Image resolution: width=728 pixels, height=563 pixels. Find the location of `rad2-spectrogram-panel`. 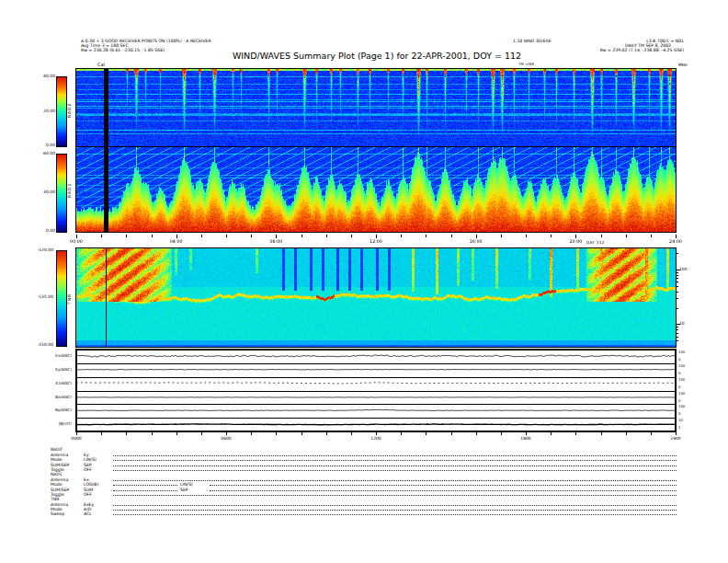

rad2-spectrogram-panel is located at coordinates (376, 108).